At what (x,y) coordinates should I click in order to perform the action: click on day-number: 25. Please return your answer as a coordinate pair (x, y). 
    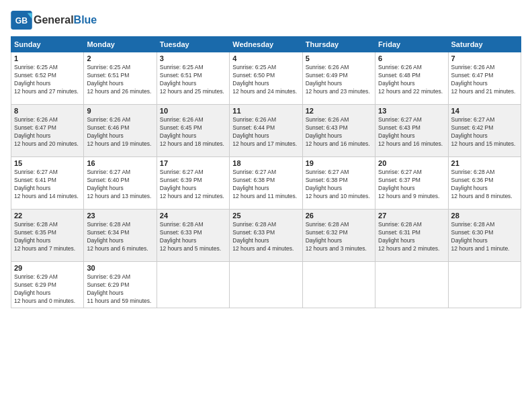
    Looking at the image, I should click on (266, 216).